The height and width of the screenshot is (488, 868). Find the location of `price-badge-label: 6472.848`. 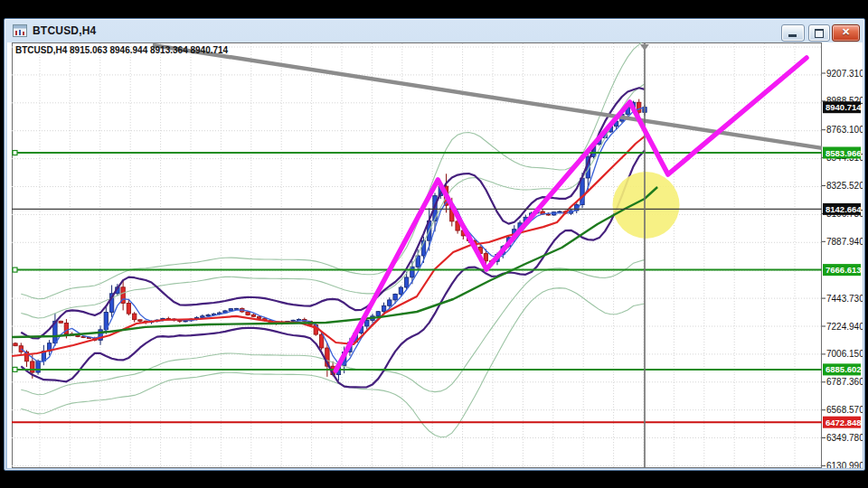

price-badge-label: 6472.848 is located at coordinates (844, 423).